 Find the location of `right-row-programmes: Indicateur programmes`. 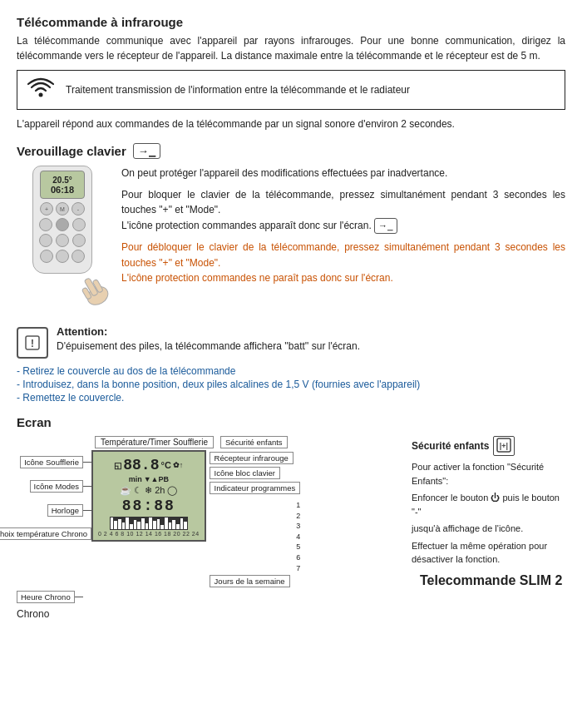

right-row-programmes: Indicateur programmes is located at coordinates (255, 488).